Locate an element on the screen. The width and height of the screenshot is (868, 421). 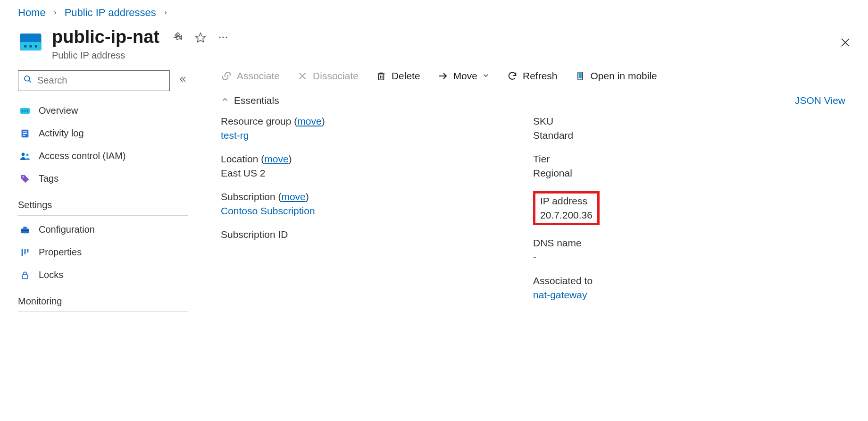
essentials-toggle: Essentials is located at coordinates (250, 101).